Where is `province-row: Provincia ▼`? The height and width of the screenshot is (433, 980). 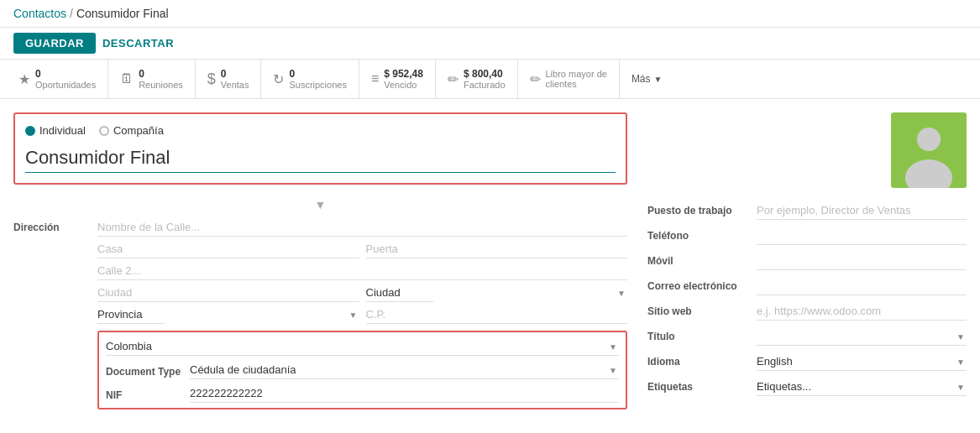 province-row: Provincia ▼ is located at coordinates (363, 315).